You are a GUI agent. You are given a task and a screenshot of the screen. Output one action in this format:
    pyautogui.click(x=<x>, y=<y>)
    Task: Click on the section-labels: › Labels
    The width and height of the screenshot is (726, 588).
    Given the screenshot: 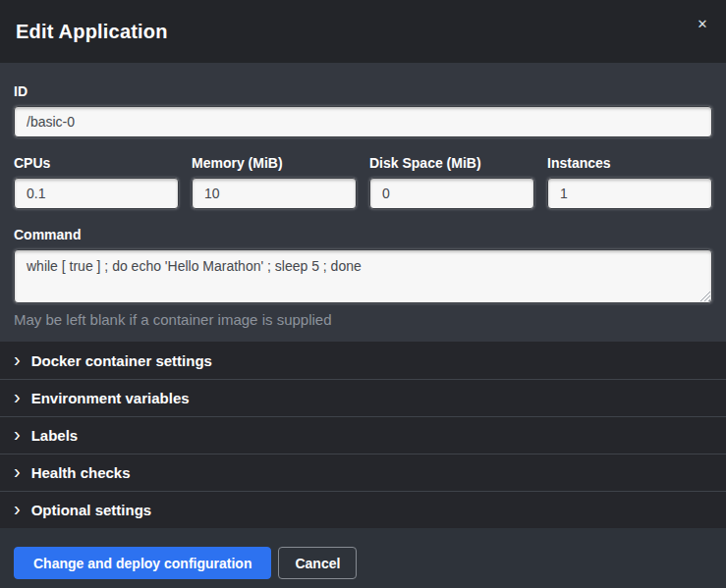 What is the action you would take?
    pyautogui.click(x=363, y=435)
    